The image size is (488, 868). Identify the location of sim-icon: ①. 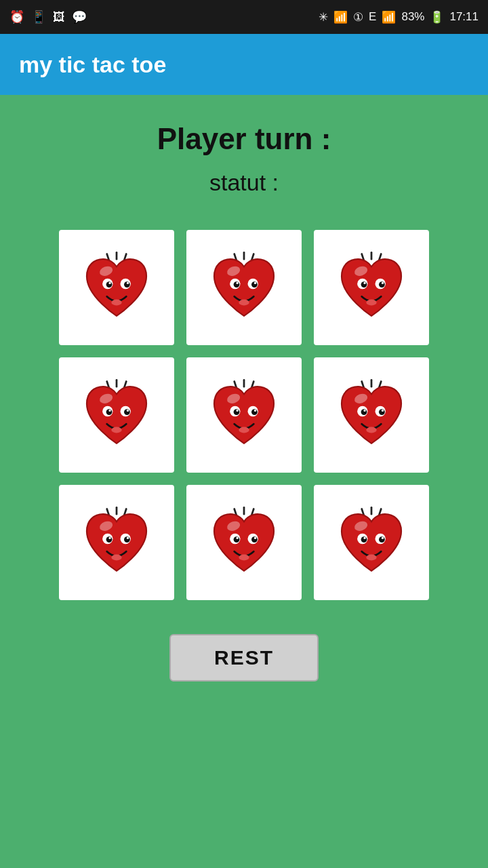
(358, 18).